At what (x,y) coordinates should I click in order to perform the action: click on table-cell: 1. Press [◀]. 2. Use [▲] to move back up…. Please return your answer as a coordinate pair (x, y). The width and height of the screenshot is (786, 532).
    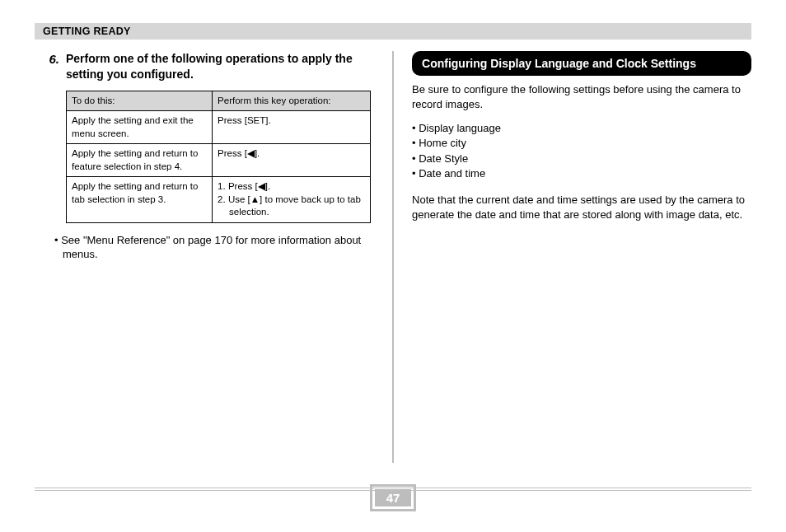
    Looking at the image, I should click on (292, 200).